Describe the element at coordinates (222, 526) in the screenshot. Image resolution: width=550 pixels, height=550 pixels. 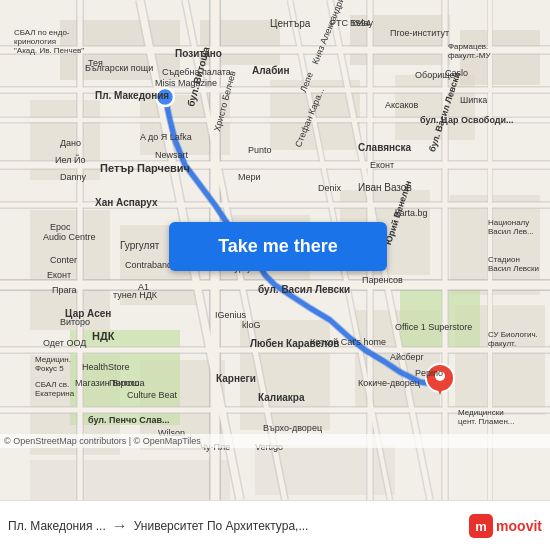
I see `destination-label: Университет По Архитектура,...` at that location.